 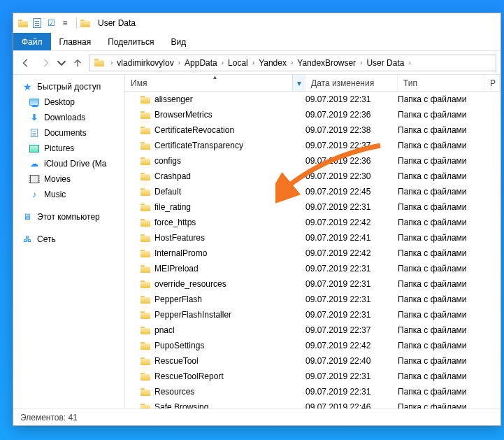 What do you see at coordinates (34, 102) in the screenshot?
I see `desktop-icon` at bounding box center [34, 102].